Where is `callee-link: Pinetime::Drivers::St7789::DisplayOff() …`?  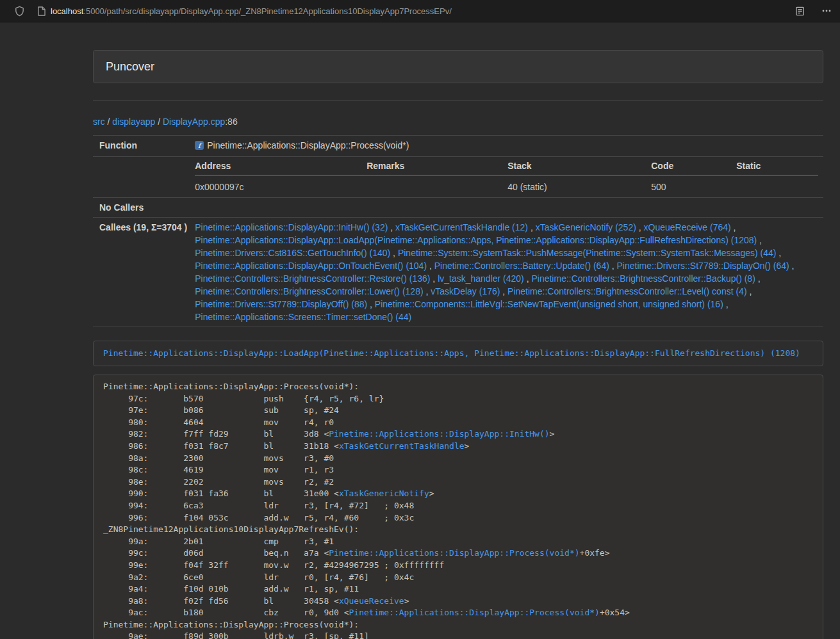 callee-link: Pinetime::Drivers::St7789::DisplayOff() … is located at coordinates (281, 304).